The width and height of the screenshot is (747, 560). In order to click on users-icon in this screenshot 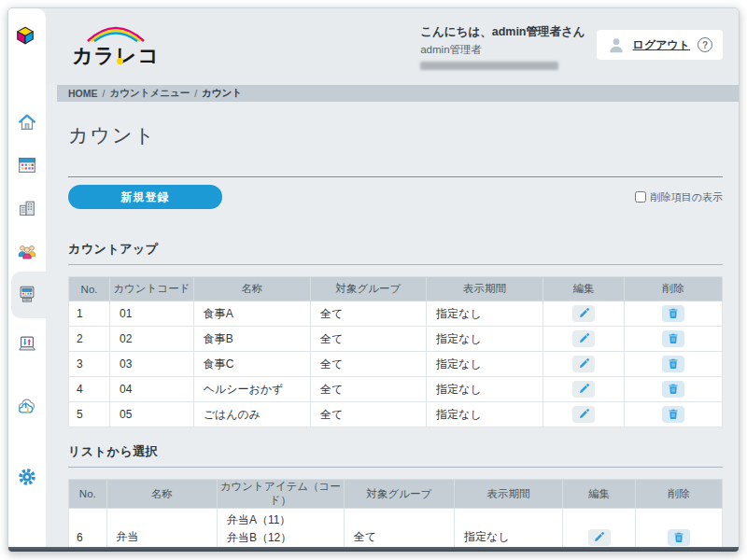, I will do `click(27, 251)`.